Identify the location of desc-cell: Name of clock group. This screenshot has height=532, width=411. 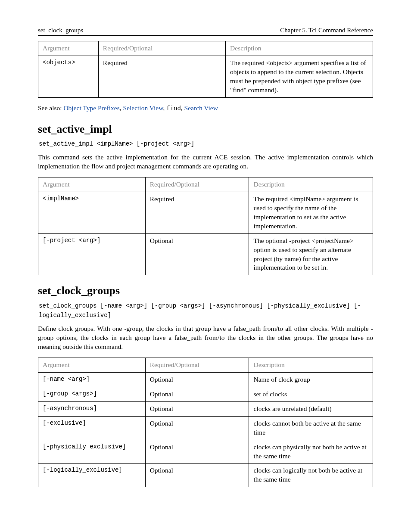
(311, 380).